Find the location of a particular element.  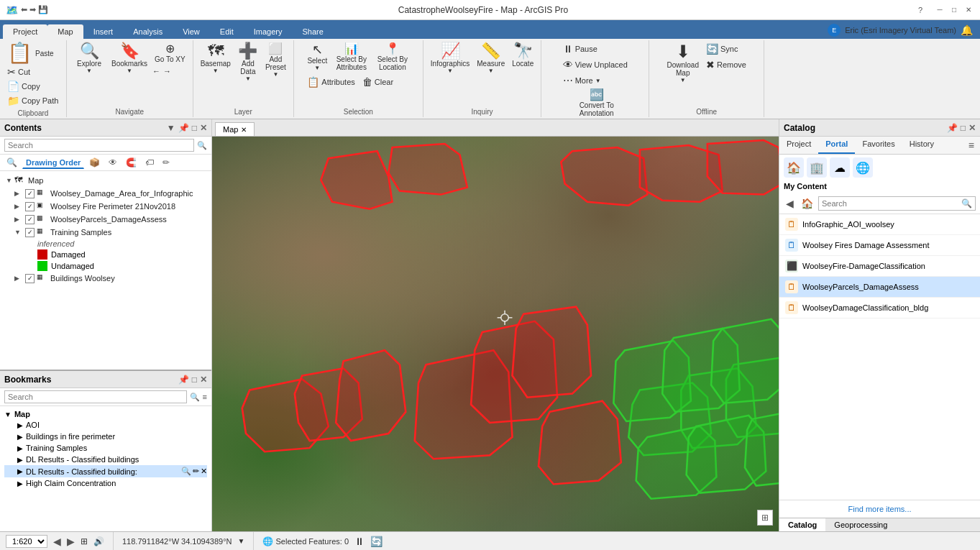

bm-zoom-icon: 🔍 is located at coordinates (186, 472).